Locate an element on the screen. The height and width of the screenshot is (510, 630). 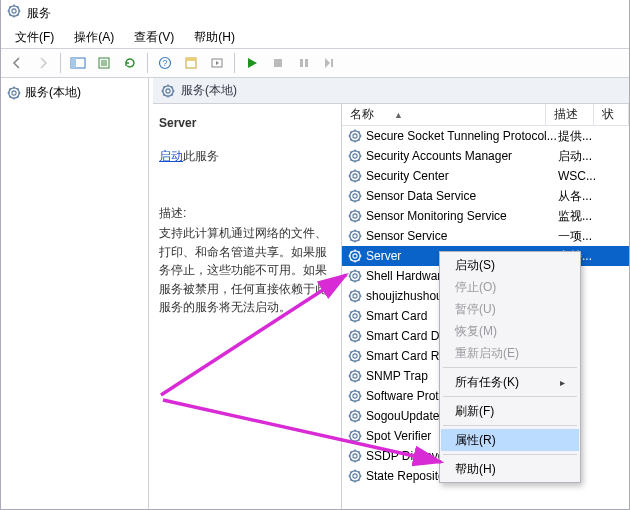
title-bar: 服务 is located at coordinates (315, 13).